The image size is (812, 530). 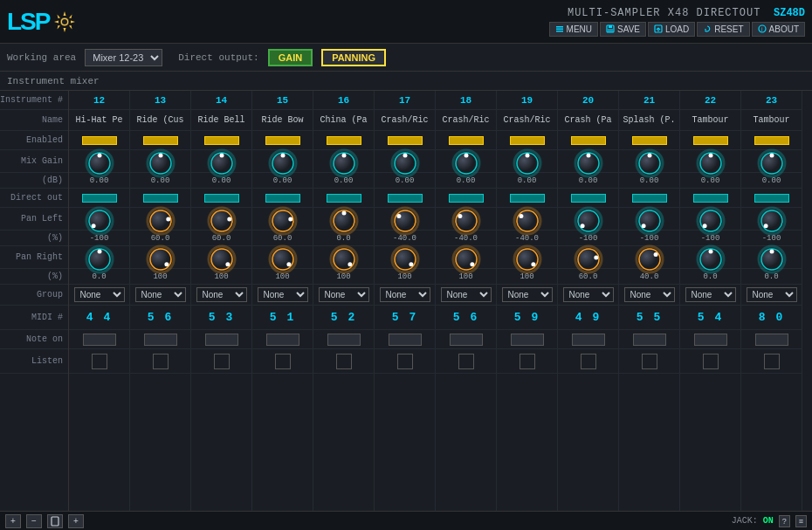 What do you see at coordinates (76, 521) in the screenshot?
I see `add2-button: +` at bounding box center [76, 521].